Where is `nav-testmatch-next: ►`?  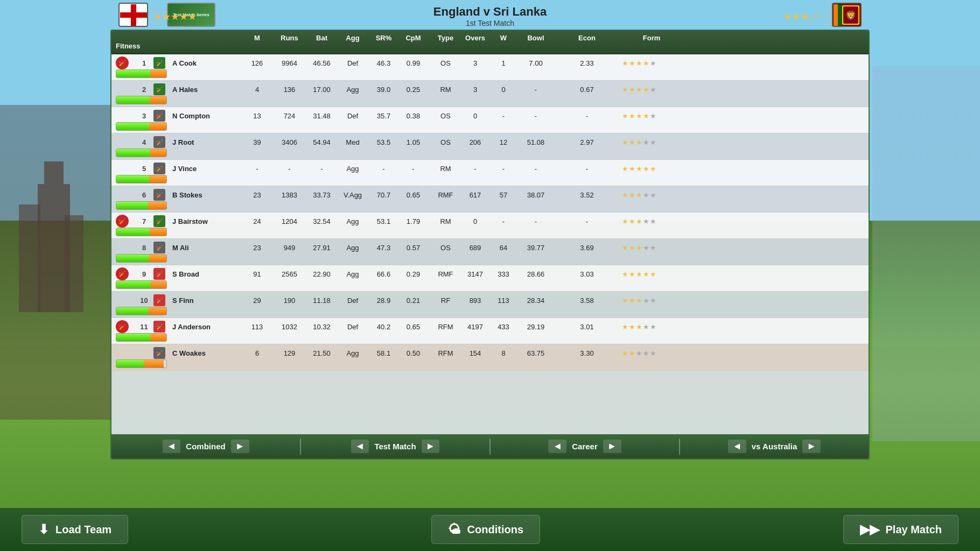
nav-testmatch-next: ► is located at coordinates (431, 447).